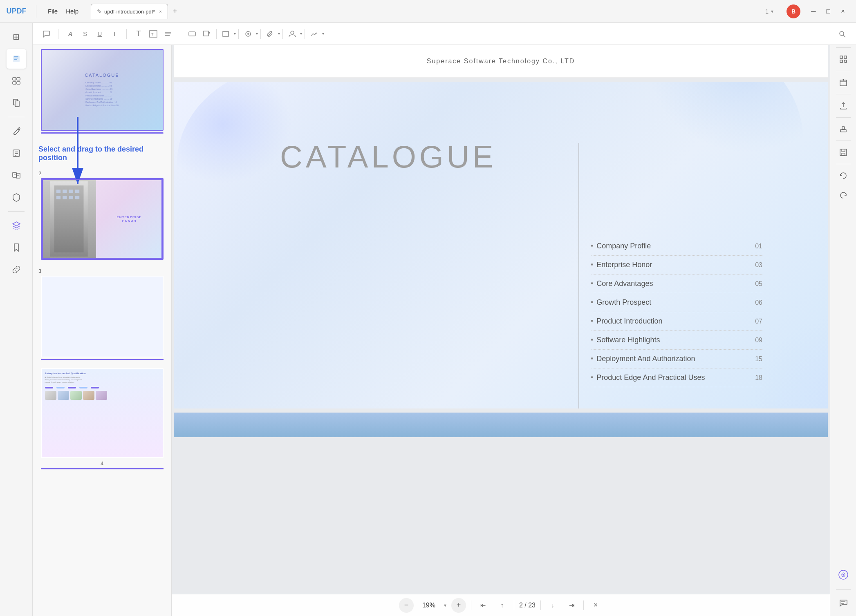 This screenshot has width=856, height=616. I want to click on sidebar-forms-icon, so click(16, 153).